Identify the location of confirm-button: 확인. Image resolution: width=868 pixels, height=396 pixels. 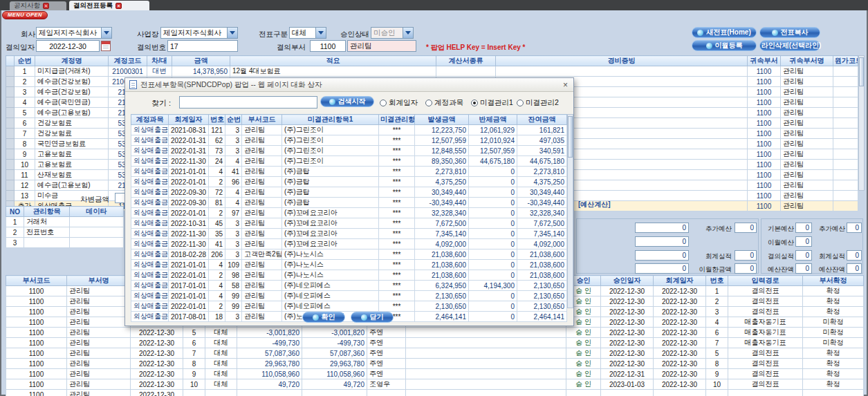
(324, 317).